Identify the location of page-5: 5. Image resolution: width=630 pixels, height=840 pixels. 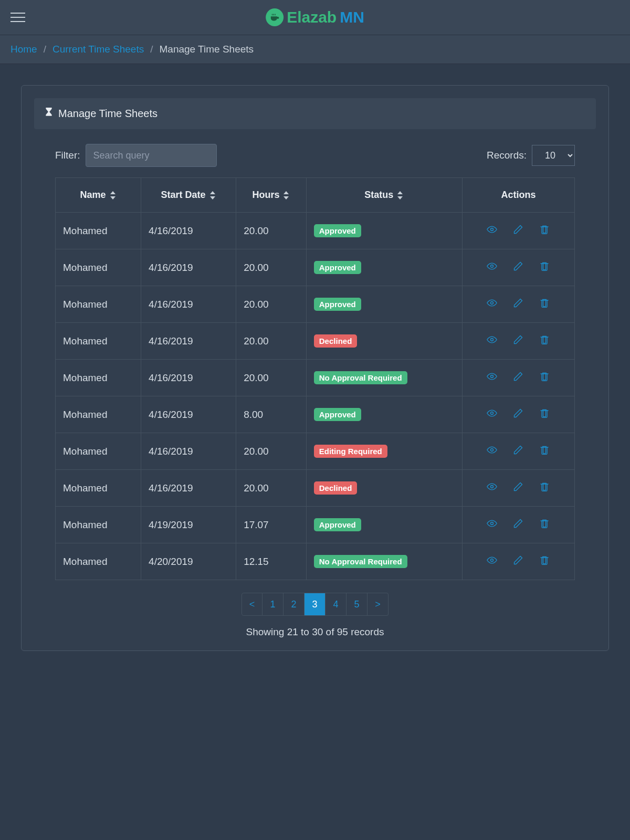
(357, 604).